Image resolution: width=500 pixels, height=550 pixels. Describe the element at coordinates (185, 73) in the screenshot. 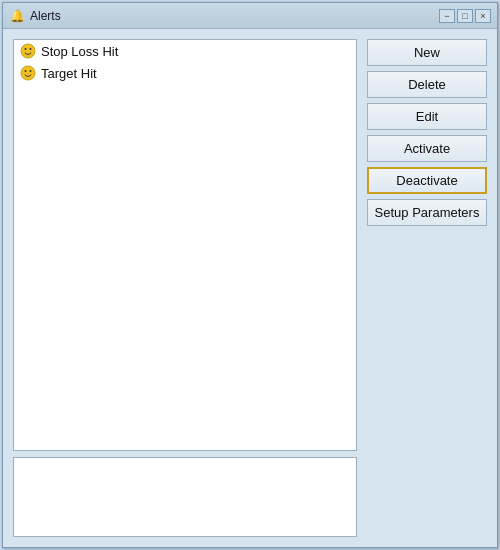

I see `list-item: Target Hit` at that location.